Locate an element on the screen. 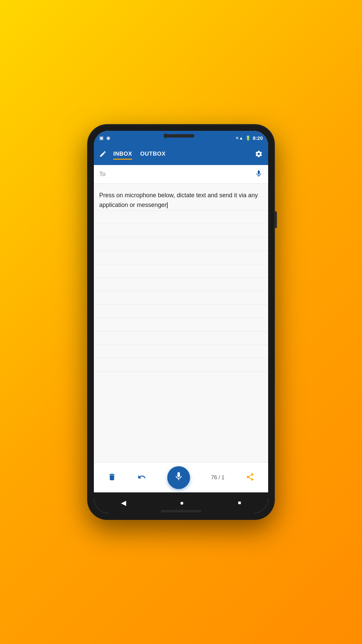 This screenshot has width=362, height=644. status-right-icons: ✕▲ 🔋 8:20 is located at coordinates (249, 138).